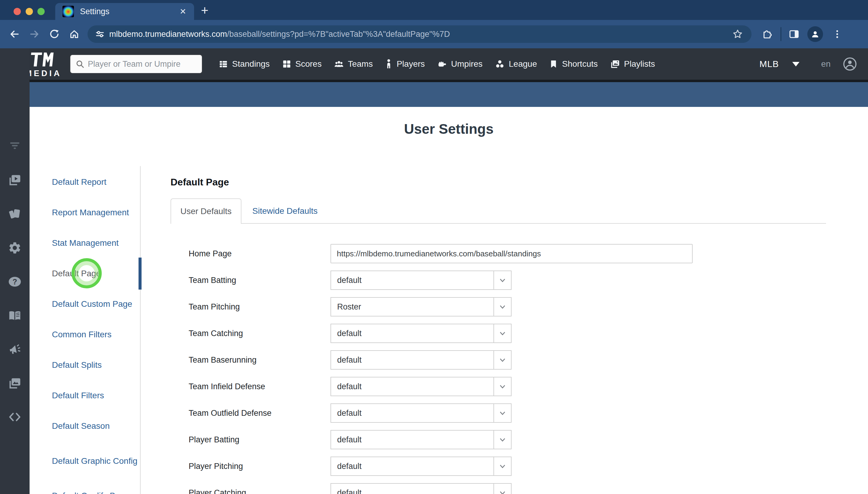 This screenshot has width=868, height=494. What do you see at coordinates (826, 64) in the screenshot?
I see `language-label: en` at bounding box center [826, 64].